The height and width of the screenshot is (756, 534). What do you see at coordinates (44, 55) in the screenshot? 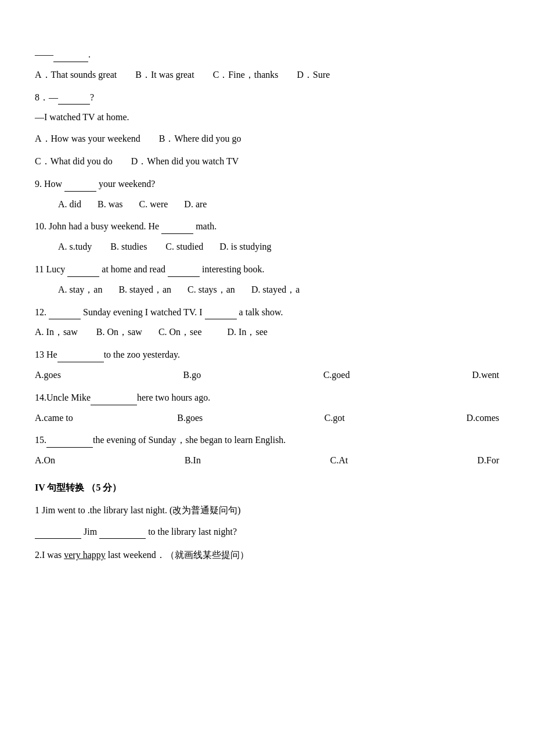
I see `top-dash: ——` at bounding box center [44, 55].